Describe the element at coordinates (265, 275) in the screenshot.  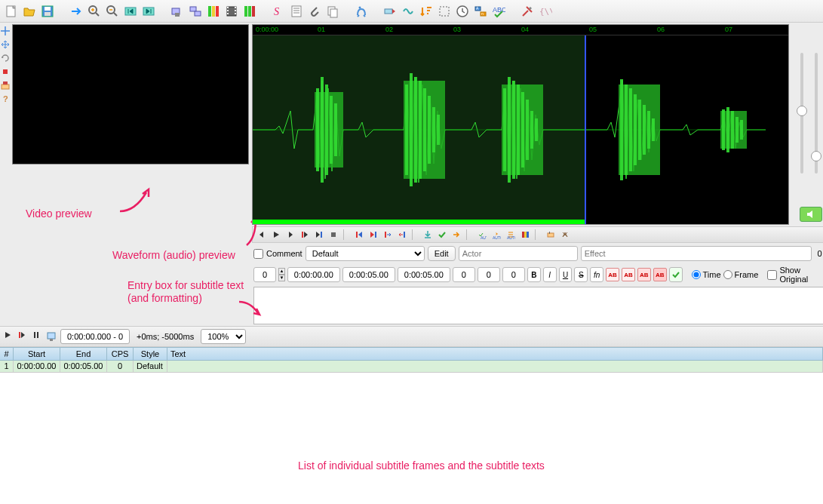
I see `layer-input` at that location.